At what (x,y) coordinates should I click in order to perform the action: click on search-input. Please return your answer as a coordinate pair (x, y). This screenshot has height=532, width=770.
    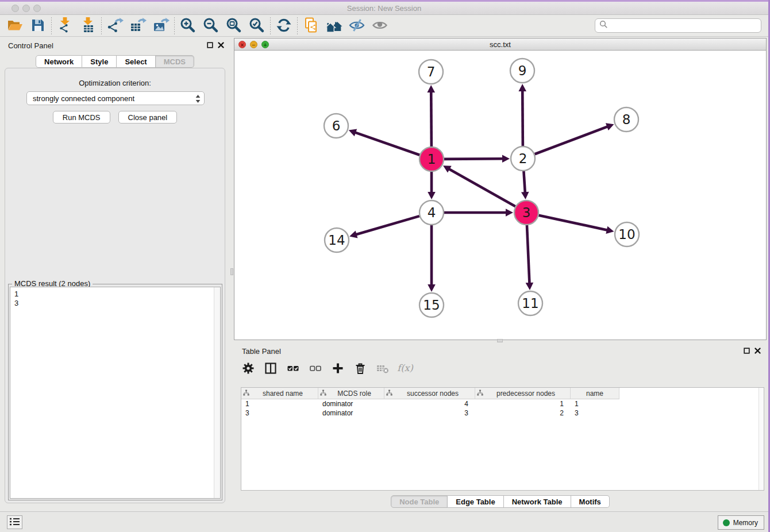
    Looking at the image, I should click on (686, 26).